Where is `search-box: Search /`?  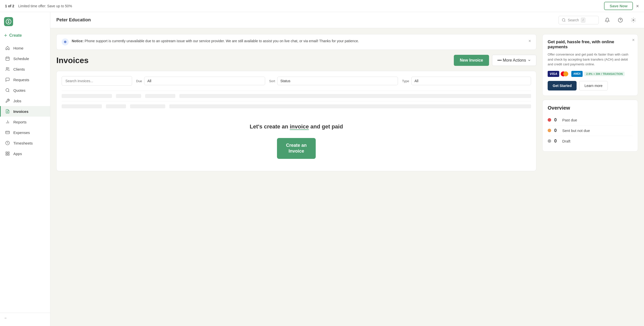 search-box: Search / is located at coordinates (579, 20).